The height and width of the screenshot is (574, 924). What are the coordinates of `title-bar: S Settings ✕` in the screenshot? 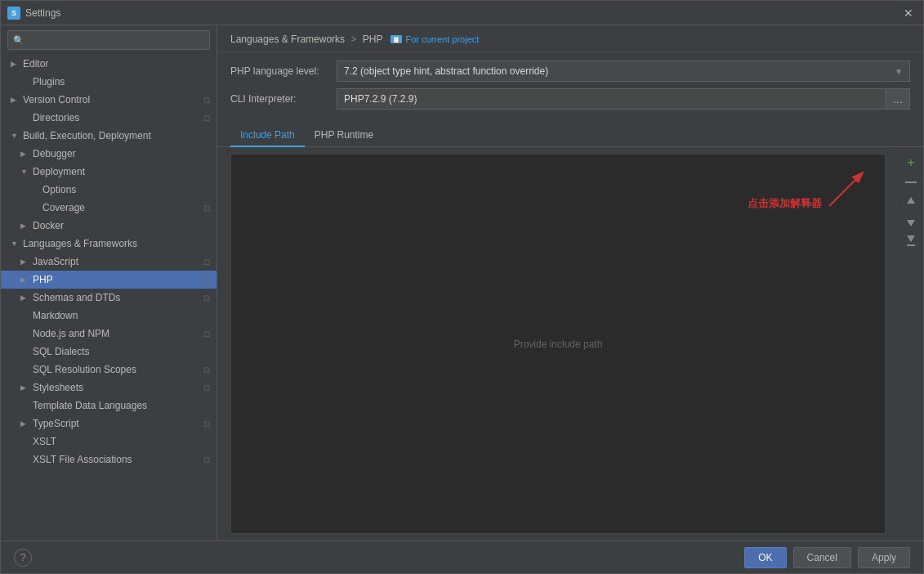 It's located at (462, 13).